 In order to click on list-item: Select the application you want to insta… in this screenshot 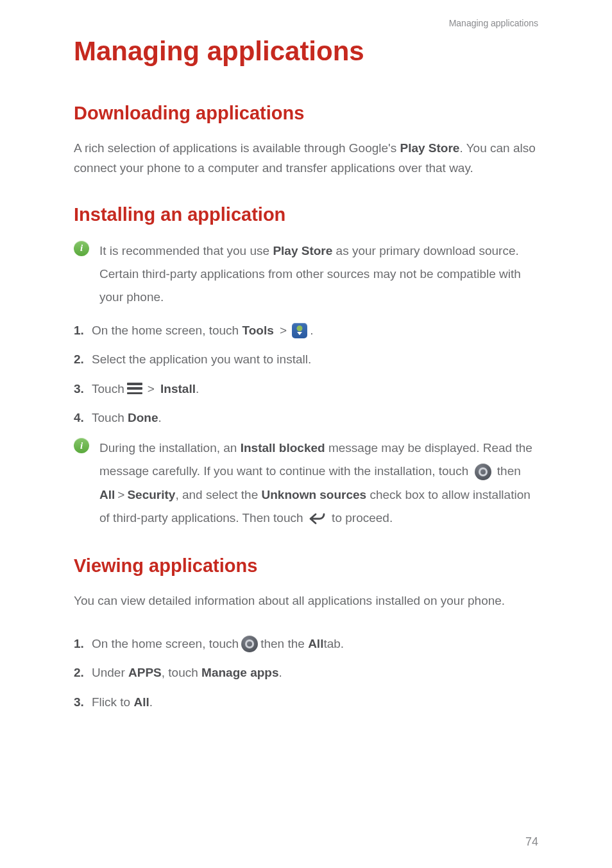, I will do `click(306, 360)`.